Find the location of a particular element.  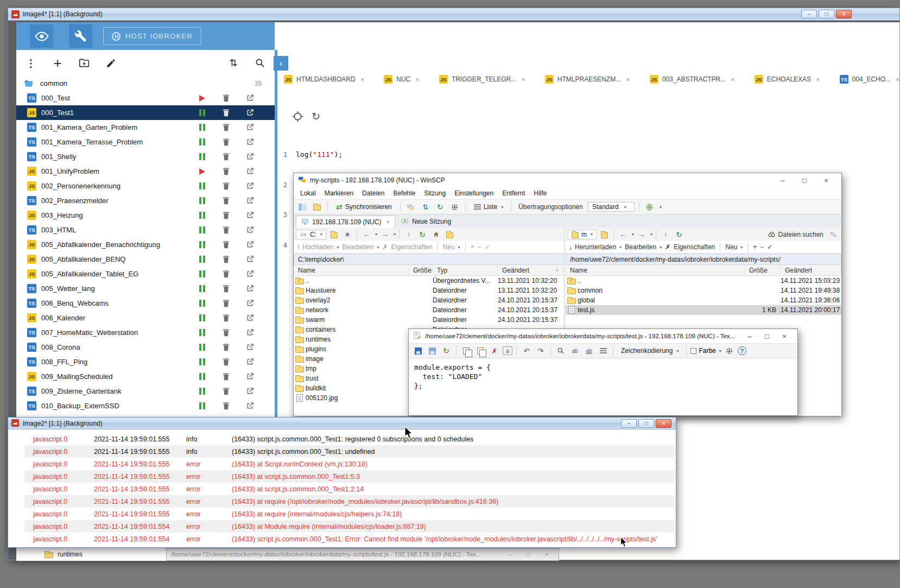

script-row: JS 002_Personenerkennung is located at coordinates (145, 186).